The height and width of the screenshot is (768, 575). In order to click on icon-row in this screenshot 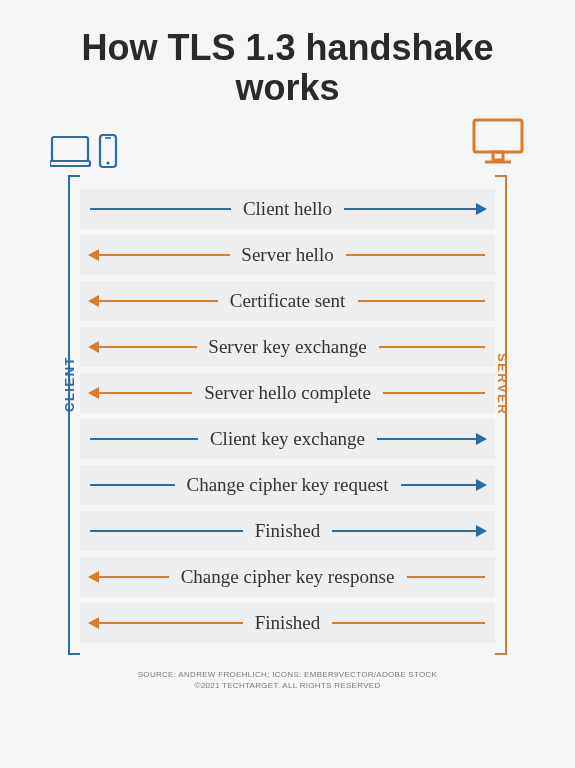, I will do `click(288, 143)`.